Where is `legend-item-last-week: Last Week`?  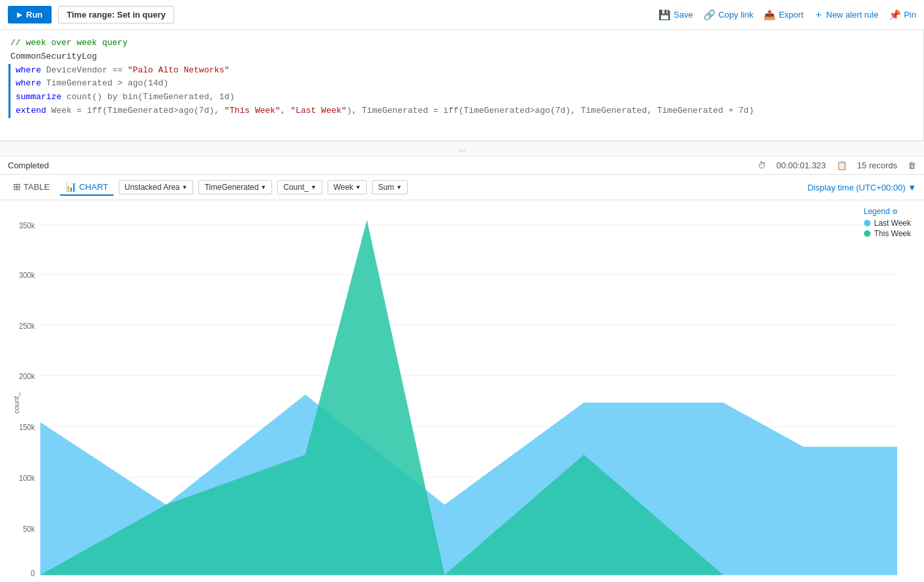 legend-item-last-week: Last Week is located at coordinates (887, 223).